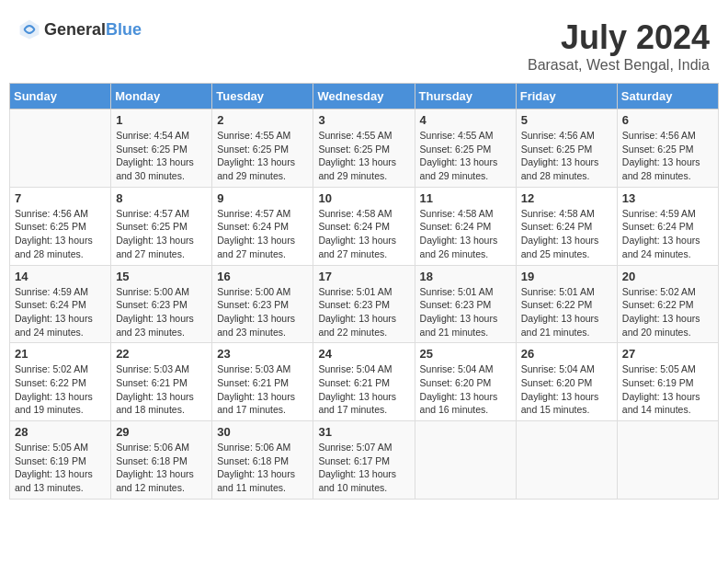 This screenshot has height=563, width=728. I want to click on day-number: 21, so click(61, 353).